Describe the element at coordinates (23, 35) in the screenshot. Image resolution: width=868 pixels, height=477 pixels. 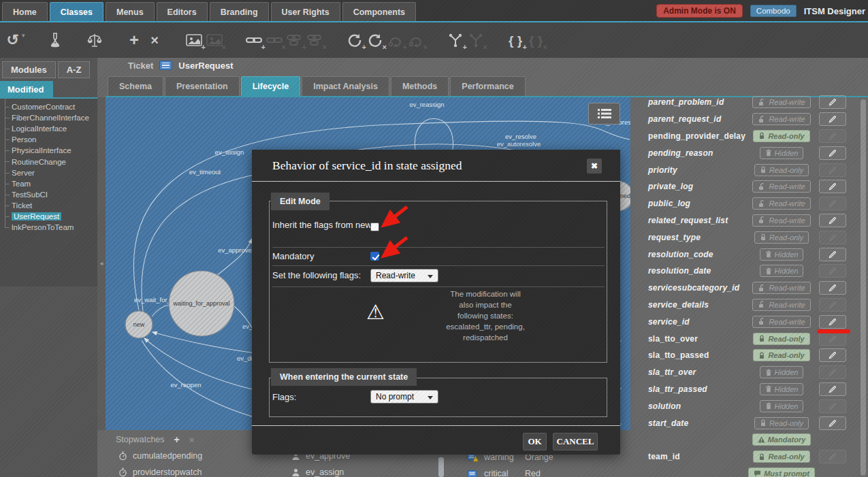
I see `undo-caret-icon: ▾` at that location.